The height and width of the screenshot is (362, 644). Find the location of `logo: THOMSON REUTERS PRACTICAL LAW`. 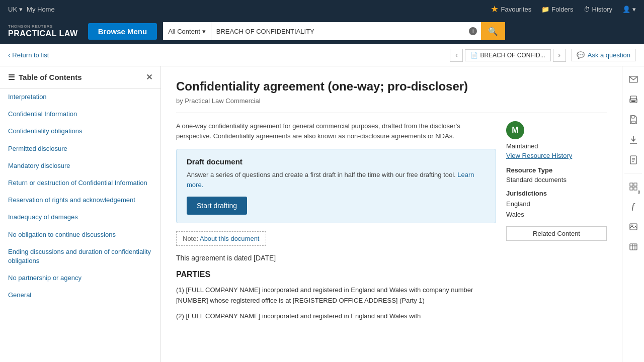

logo: THOMSON REUTERS PRACTICAL LAW is located at coordinates (43, 31).